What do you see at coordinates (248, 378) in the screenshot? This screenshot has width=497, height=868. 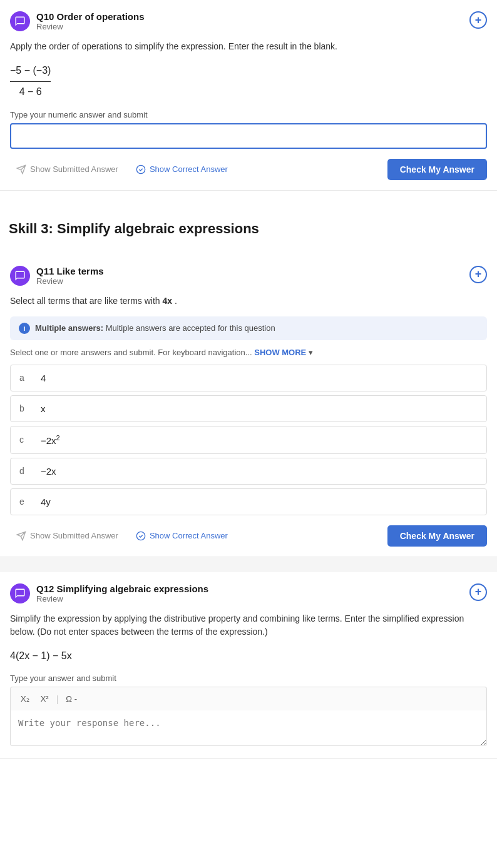 I see `q11-choice-a: a 4` at bounding box center [248, 378].